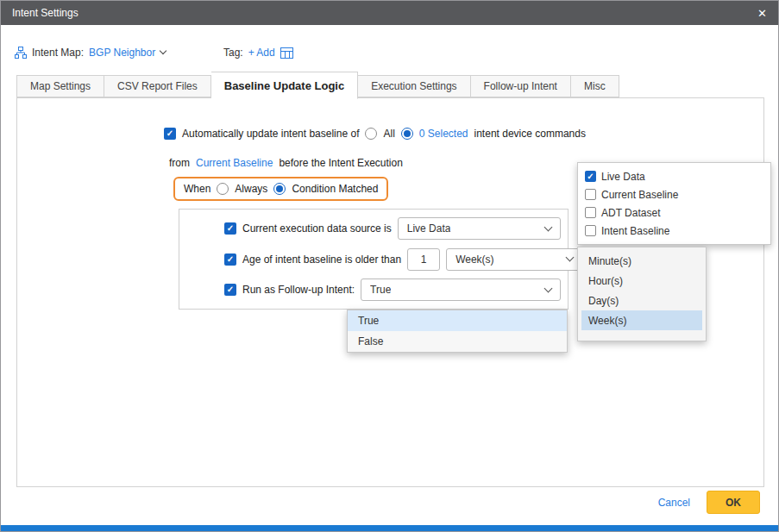  I want to click on followup-label: Run as Follow-up Intent:, so click(298, 290).